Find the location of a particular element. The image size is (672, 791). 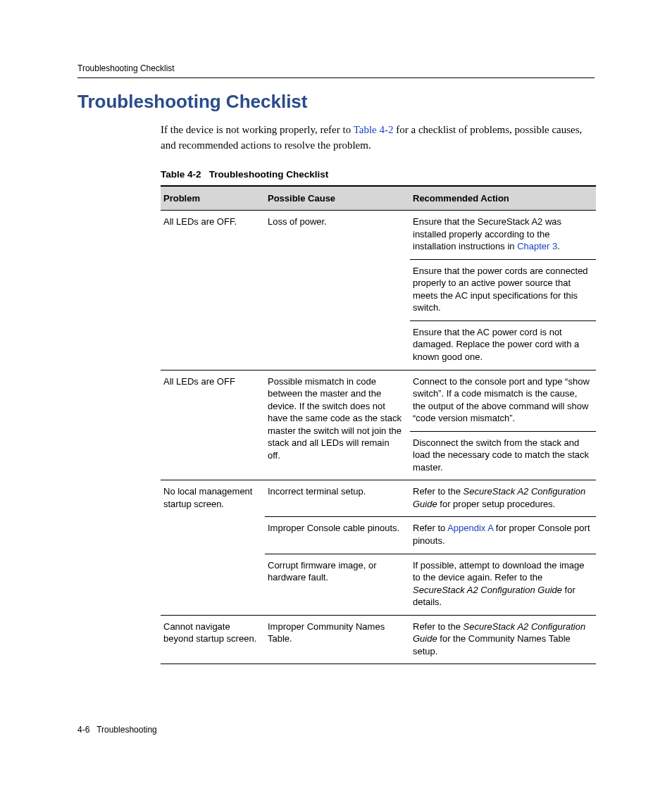

table-row: All LEDs are OFF Possible mismatch in co… is located at coordinates (378, 400).